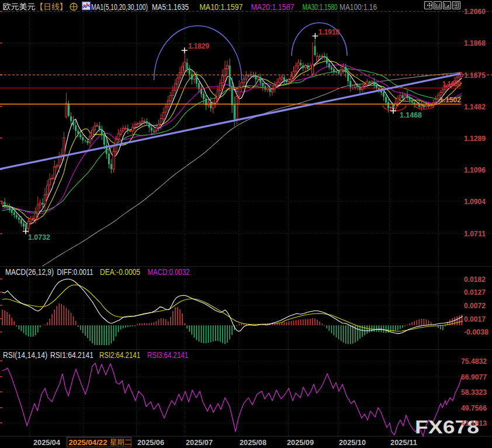 The image size is (492, 448). Describe the element at coordinates (474, 106) in the screenshot. I see `svg-text: 1.1482` at that location.